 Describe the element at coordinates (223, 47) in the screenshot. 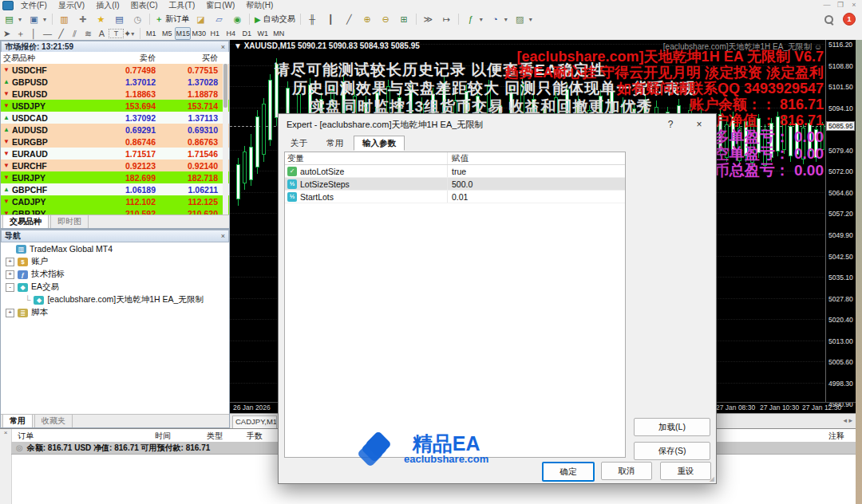

I see `market-watch-close-icon: ×` at that location.